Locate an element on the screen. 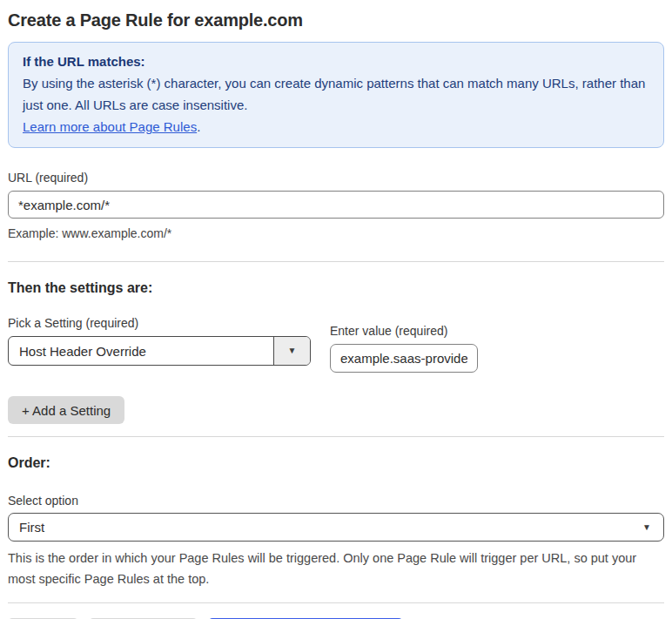 Image resolution: width=672 pixels, height=619 pixels. add-setting-button: + Add a Setting is located at coordinates (66, 410).